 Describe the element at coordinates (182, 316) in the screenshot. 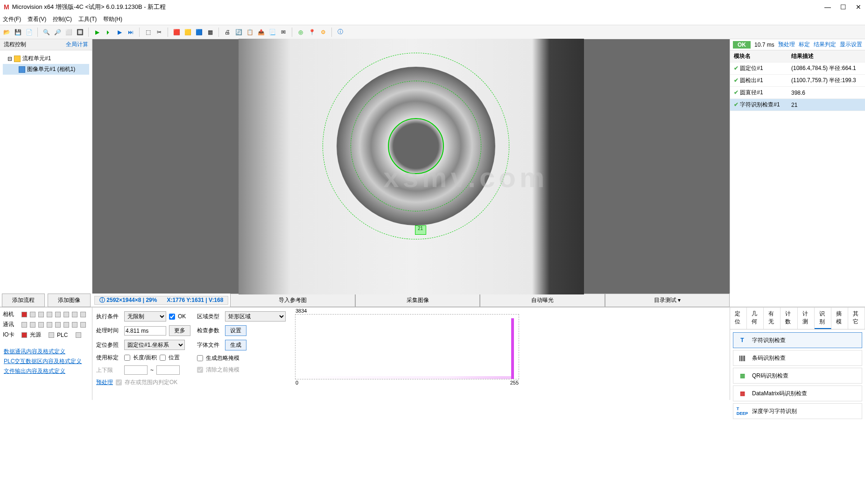

I see `ok-label: OK` at that location.